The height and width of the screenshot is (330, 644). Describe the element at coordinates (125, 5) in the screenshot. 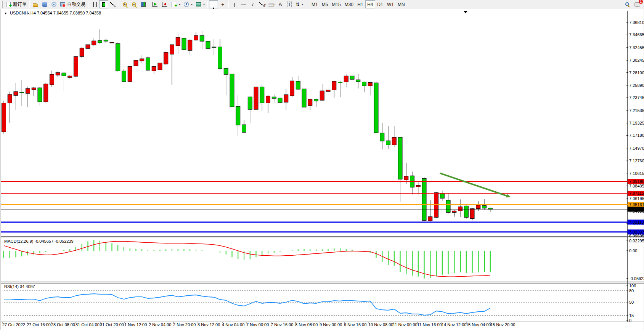

I see `zoom-in-button: +` at that location.